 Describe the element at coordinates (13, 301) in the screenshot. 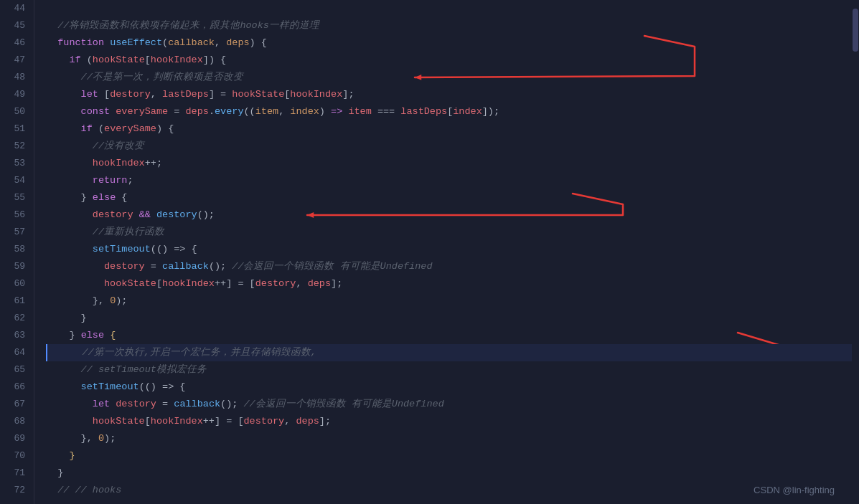

I see `line-number: 61` at that location.